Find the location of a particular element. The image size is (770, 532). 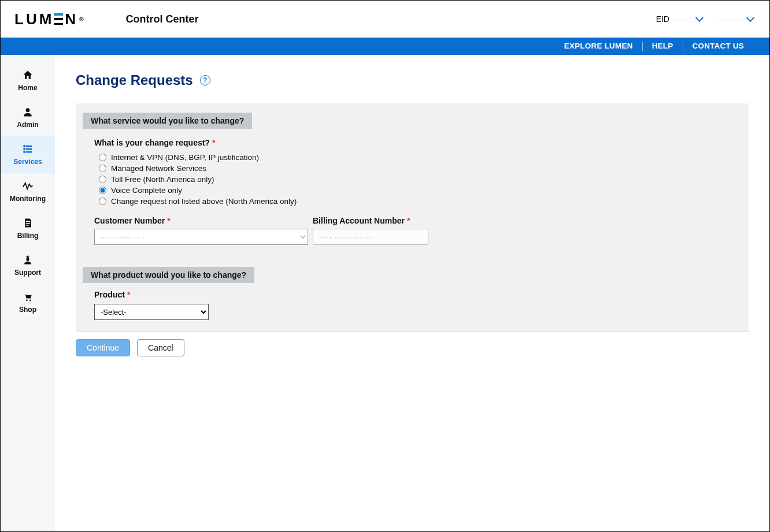

eid-value: ········ is located at coordinates (683, 19).